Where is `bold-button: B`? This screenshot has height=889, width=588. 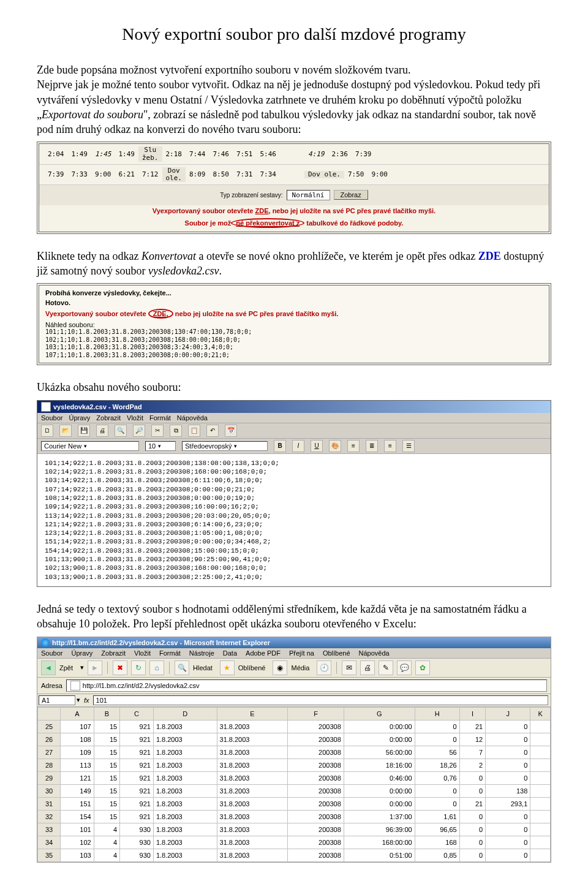 bold-button: B is located at coordinates (280, 446).